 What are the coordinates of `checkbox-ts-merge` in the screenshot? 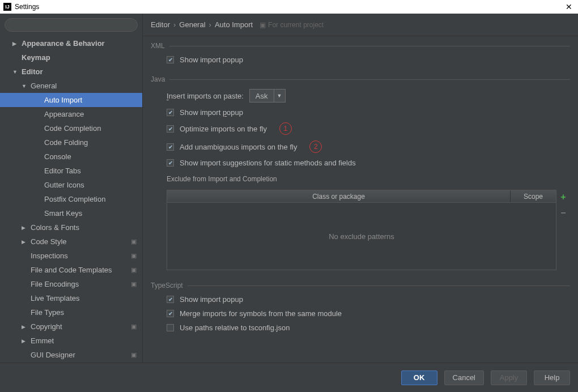 It's located at (170, 314).